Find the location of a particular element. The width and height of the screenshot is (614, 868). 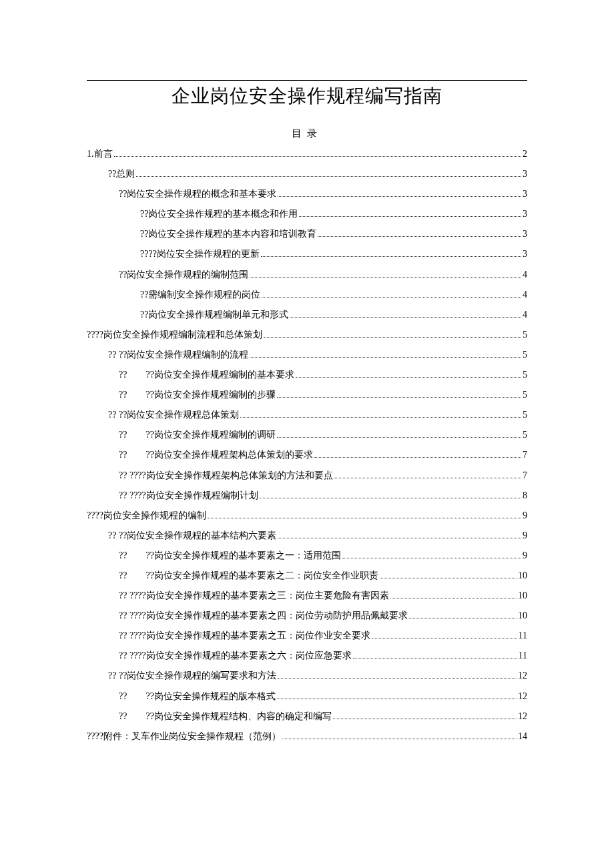

toc-entry-label: ?? ????岗位安全操作规程的基本要素之六：岗位应急要求 is located at coordinates (235, 656).